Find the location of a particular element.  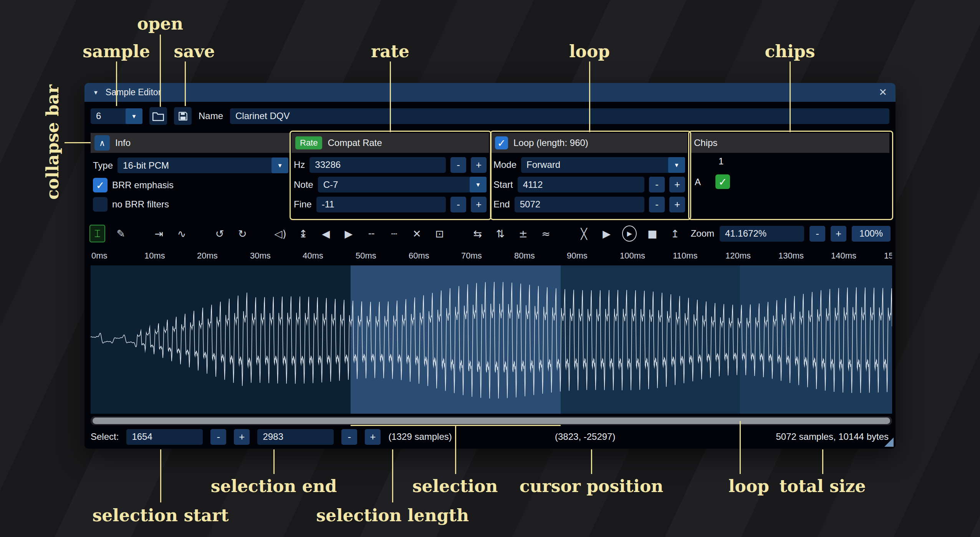

draw-icon: ✎ is located at coordinates (121, 234).